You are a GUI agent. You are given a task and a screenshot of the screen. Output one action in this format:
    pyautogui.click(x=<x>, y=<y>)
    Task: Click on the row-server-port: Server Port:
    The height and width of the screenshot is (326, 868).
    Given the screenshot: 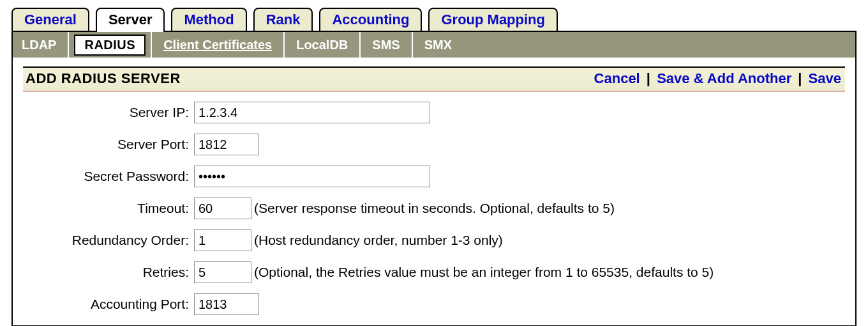 What is the action you would take?
    pyautogui.click(x=434, y=144)
    